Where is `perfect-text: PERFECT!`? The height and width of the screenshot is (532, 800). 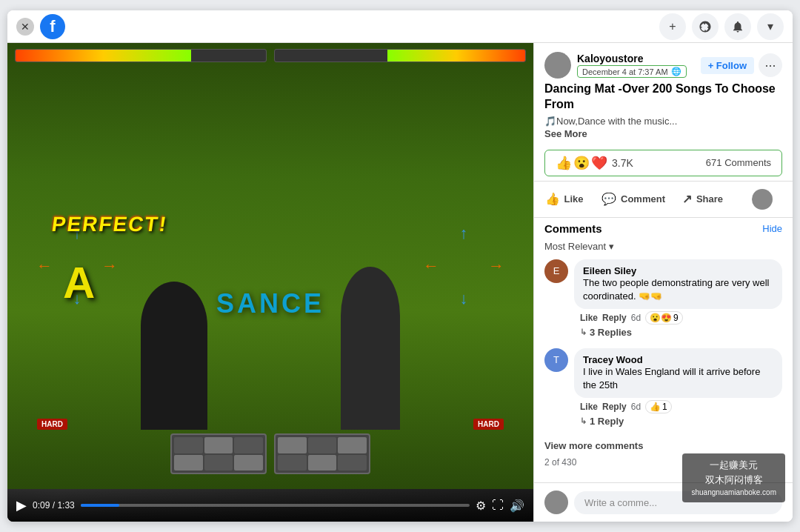
perfect-text: PERFECT! is located at coordinates (110, 225).